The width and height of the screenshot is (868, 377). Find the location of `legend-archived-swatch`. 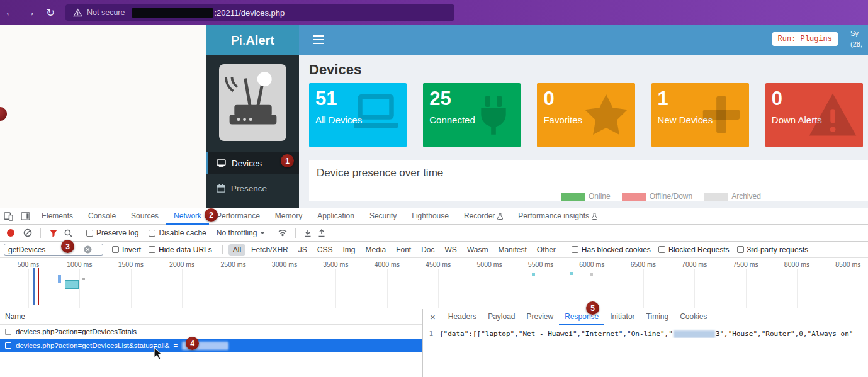

legend-archived-swatch is located at coordinates (716, 196).